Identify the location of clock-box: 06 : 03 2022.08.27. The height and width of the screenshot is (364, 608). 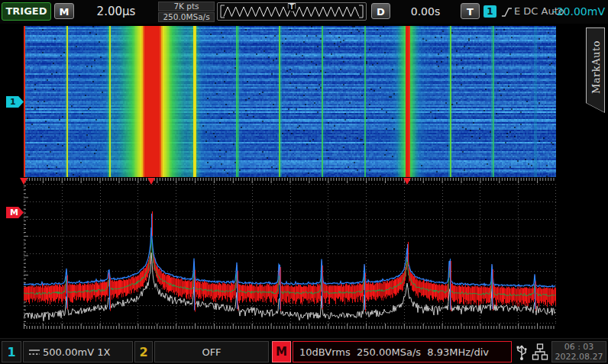
(579, 352).